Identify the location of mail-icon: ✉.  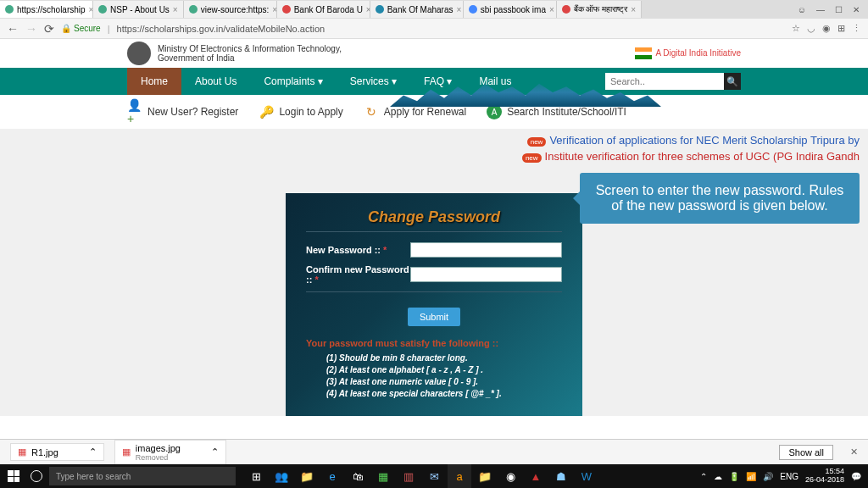
(434, 476).